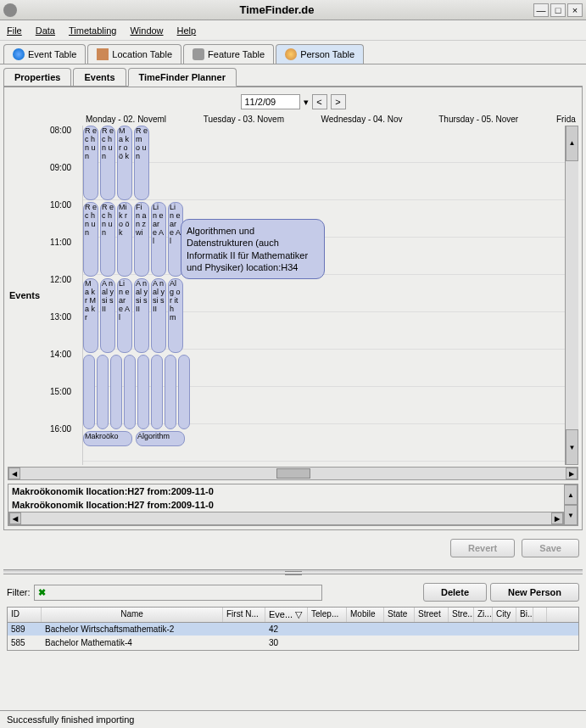  I want to click on menu-file: File, so click(14, 31).